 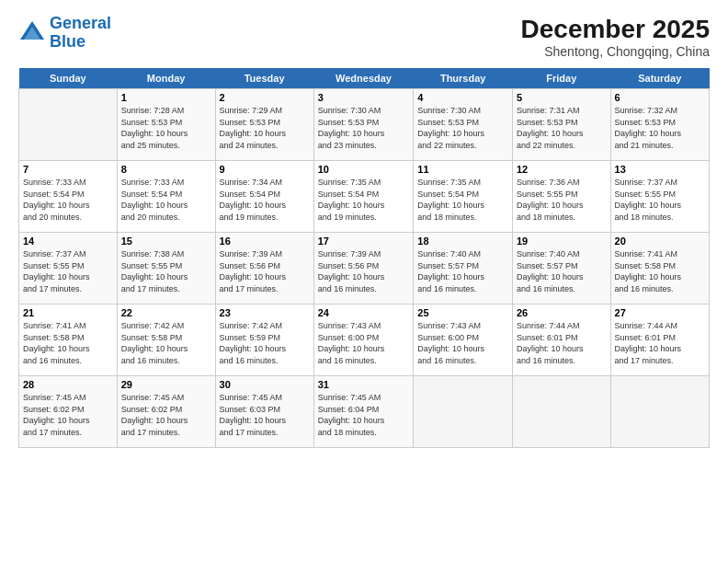 What do you see at coordinates (562, 313) in the screenshot?
I see `day-number-26: 26` at bounding box center [562, 313].